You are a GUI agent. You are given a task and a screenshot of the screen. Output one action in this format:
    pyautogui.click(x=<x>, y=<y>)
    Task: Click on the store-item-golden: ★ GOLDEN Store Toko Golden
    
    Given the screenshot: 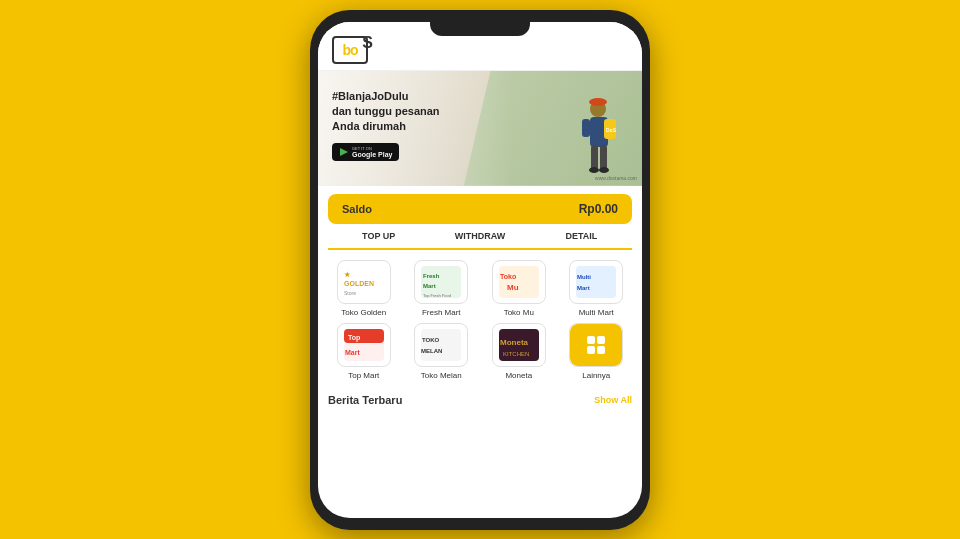 What is the action you would take?
    pyautogui.click(x=364, y=288)
    